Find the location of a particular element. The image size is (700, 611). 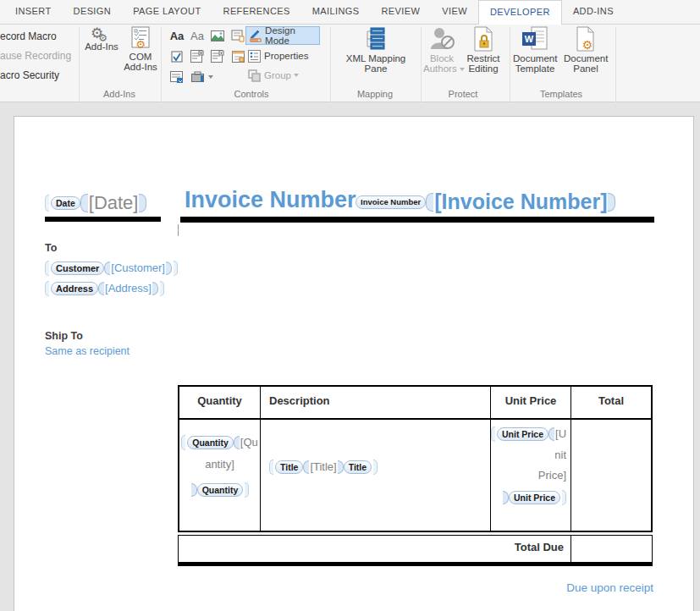

total-due-label: Total Due is located at coordinates (375, 548).